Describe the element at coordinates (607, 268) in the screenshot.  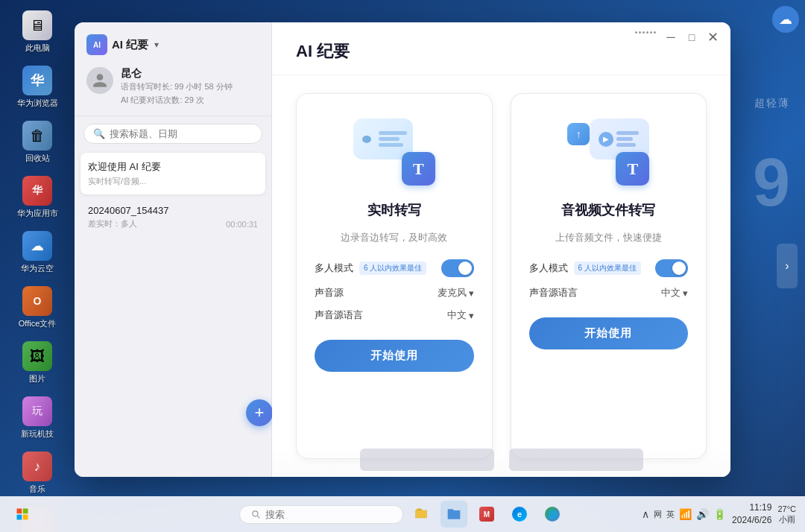
I see `av-multimode-badge: 6 人以内效果最佳` at that location.